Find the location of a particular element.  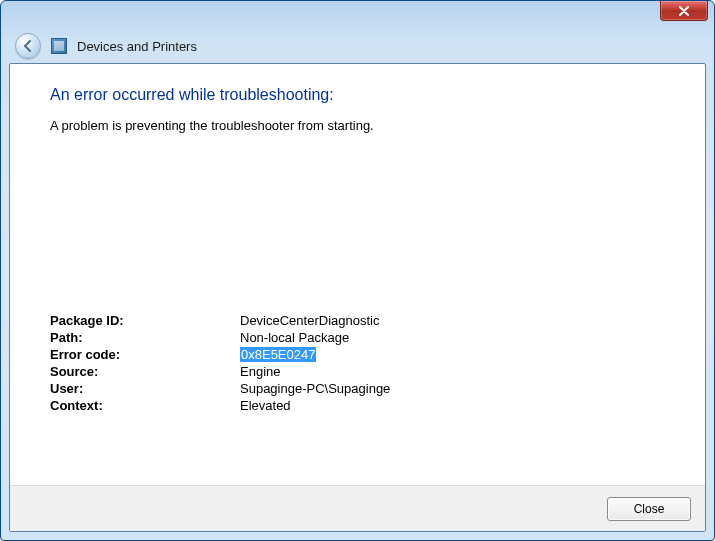

error-message: A problem is preventing the troubleshoot… is located at coordinates (358, 126).